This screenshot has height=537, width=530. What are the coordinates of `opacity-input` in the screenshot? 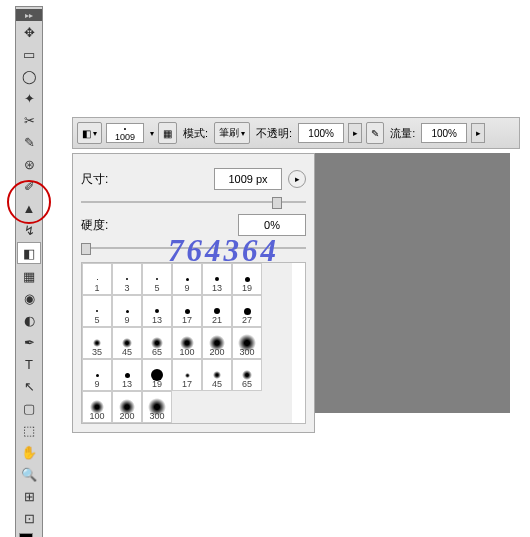 It's located at (321, 133).